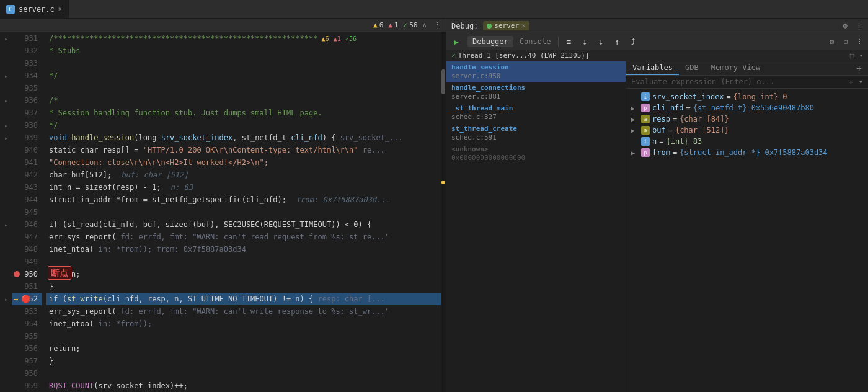 This screenshot has width=868, height=392. I want to click on line-num: 938, so click(27, 125).